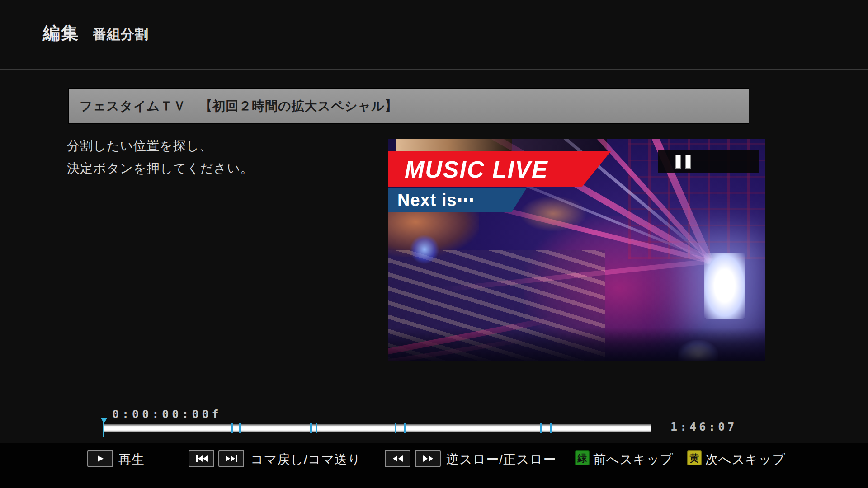 The width and height of the screenshot is (868, 488). Describe the element at coordinates (202, 459) in the screenshot. I see `frame-back-icon` at that location.